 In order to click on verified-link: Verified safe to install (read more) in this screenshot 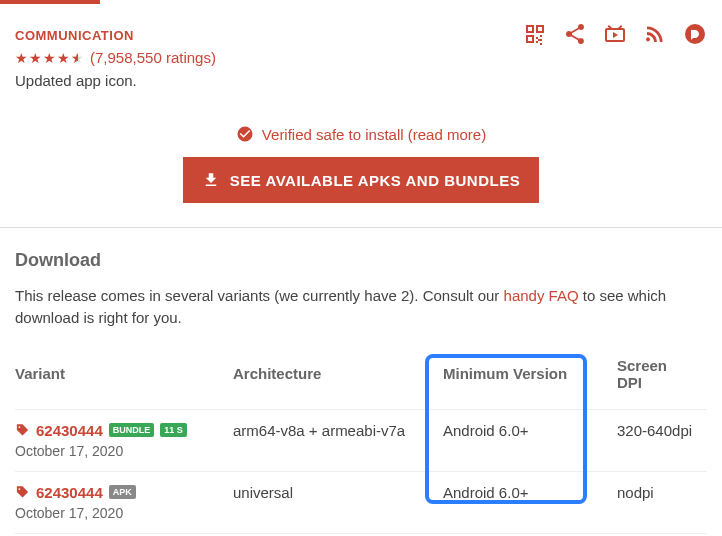, I will do `click(361, 134)`.